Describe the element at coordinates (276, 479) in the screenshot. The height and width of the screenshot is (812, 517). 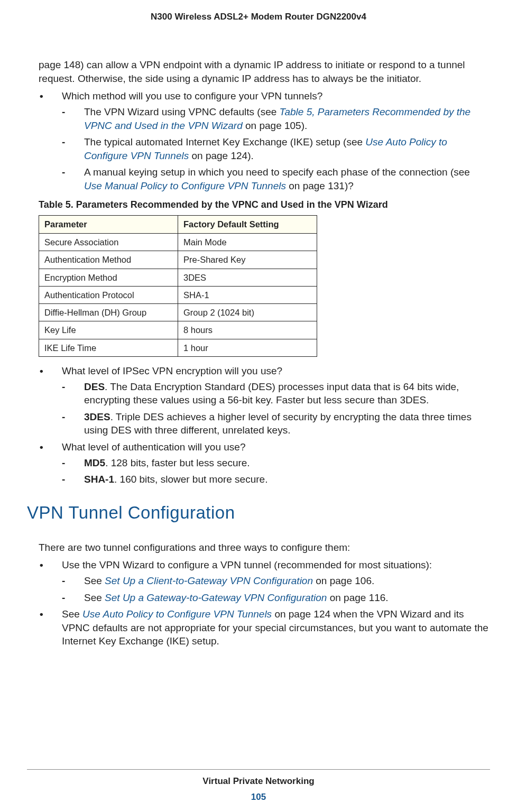
I see `dash-q3b: SHA-1. 160 bits, slower but more secure.` at that location.